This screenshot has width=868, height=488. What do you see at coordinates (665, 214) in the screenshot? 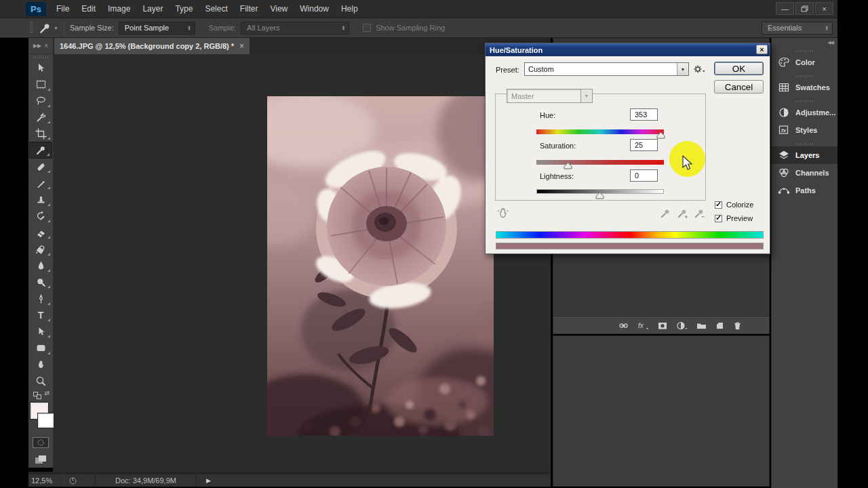
I see `eyedropper-sample-icon` at bounding box center [665, 214].